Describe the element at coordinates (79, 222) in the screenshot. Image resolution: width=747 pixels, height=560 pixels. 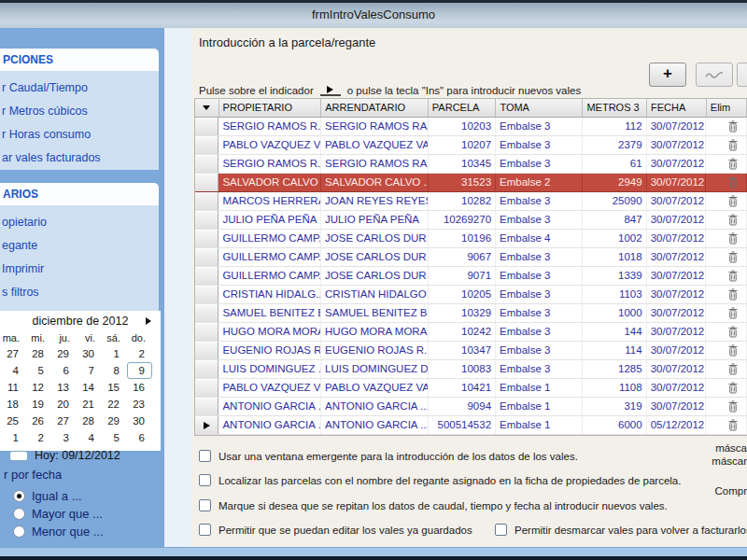
I see `sidebar-link: opietario` at that location.